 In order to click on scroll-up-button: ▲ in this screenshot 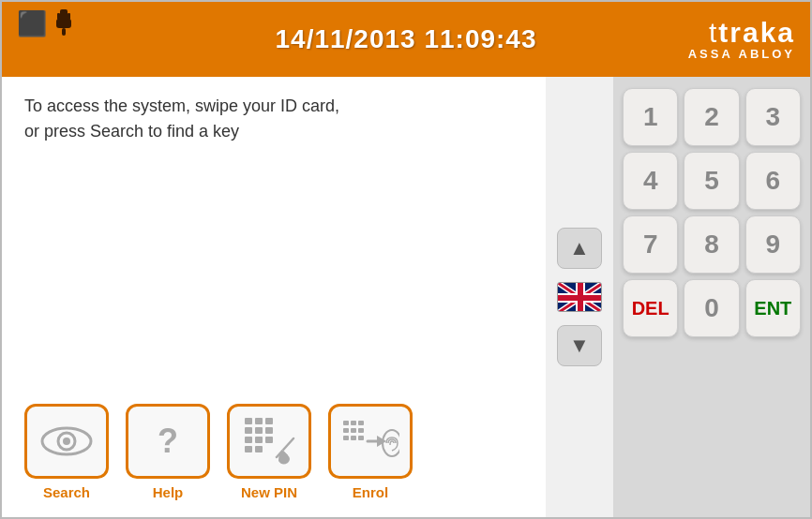, I will do `click(579, 248)`.